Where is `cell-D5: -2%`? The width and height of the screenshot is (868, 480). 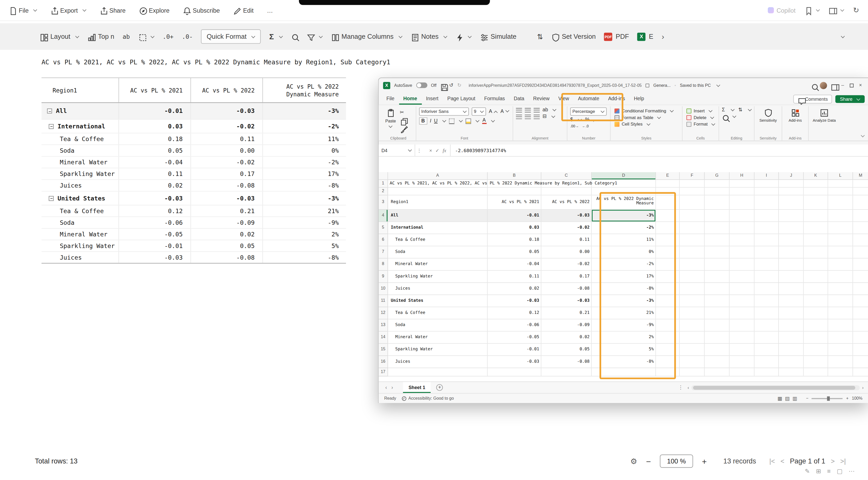
cell-D5: -2% is located at coordinates (624, 228).